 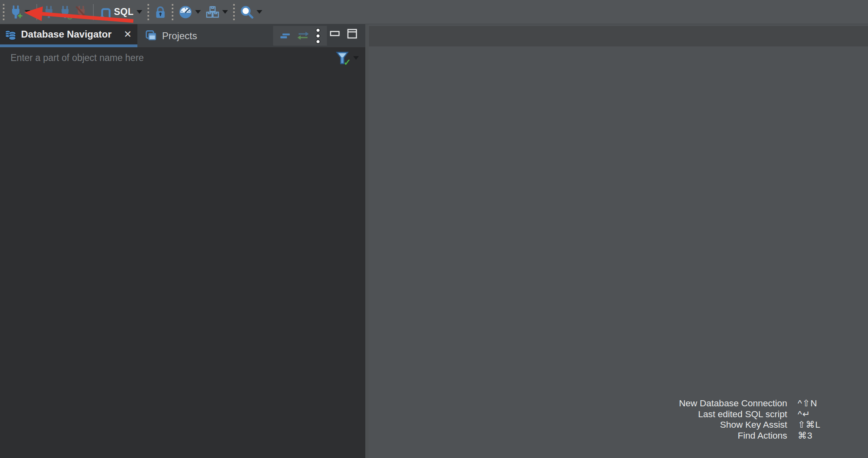 What do you see at coordinates (217, 12) in the screenshot?
I see `drivers-button` at bounding box center [217, 12].